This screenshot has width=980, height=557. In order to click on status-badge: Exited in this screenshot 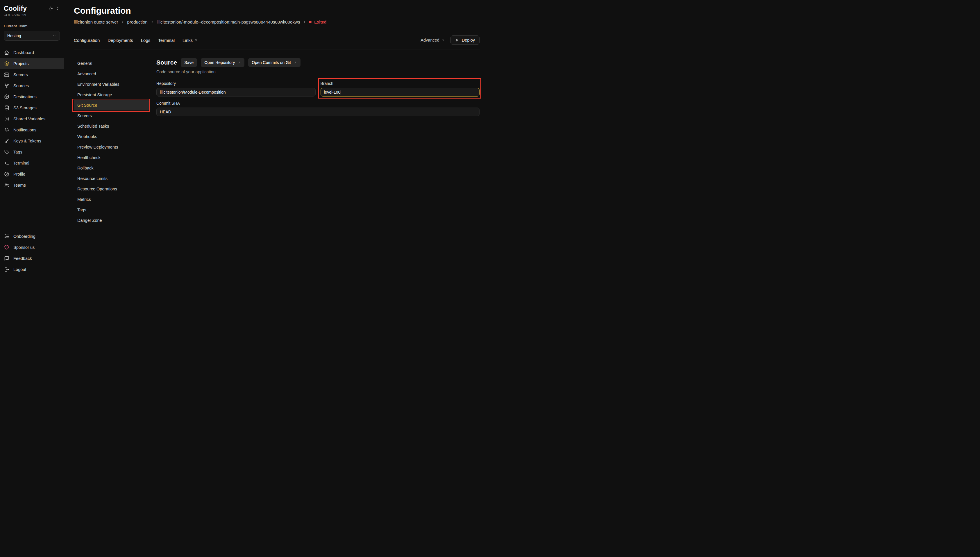, I will do `click(318, 22)`.